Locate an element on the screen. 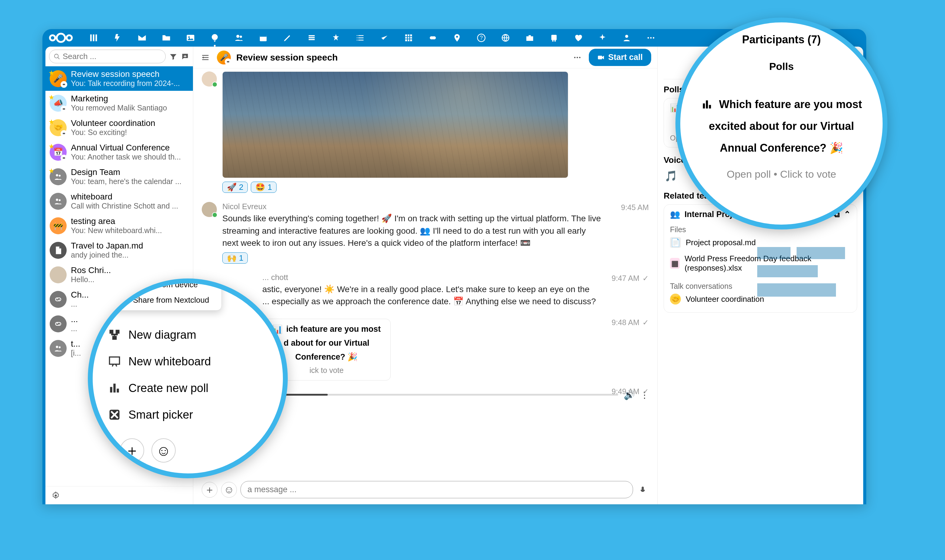  help-icon: ? is located at coordinates (481, 38).